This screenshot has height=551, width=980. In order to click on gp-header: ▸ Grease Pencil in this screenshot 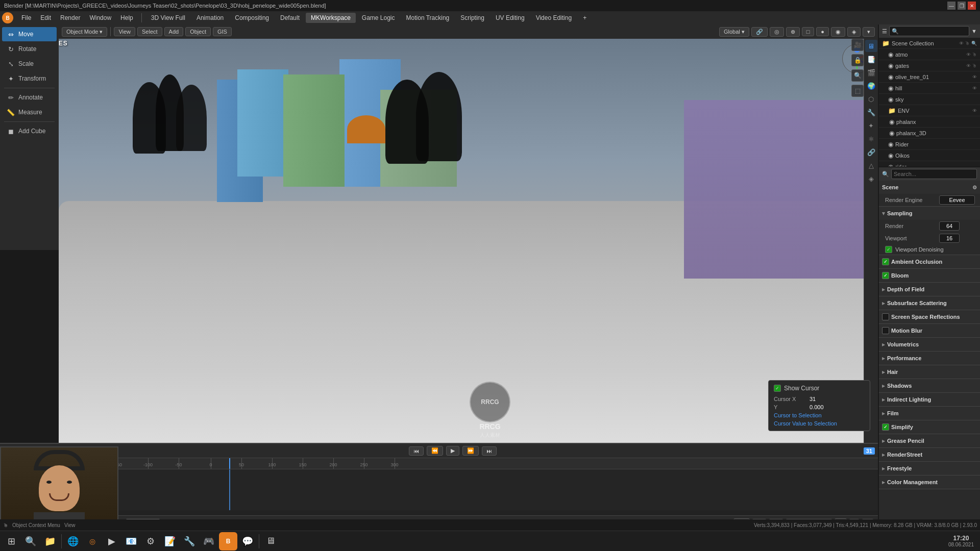, I will do `click(929, 441)`.